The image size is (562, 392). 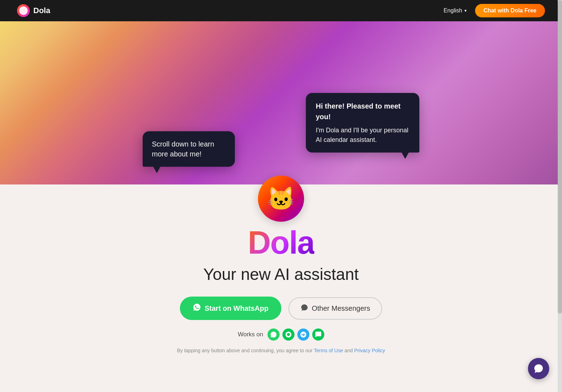 I want to click on header: 🐱 Dola English ▾ Chat with Dola Free, so click(x=281, y=11).